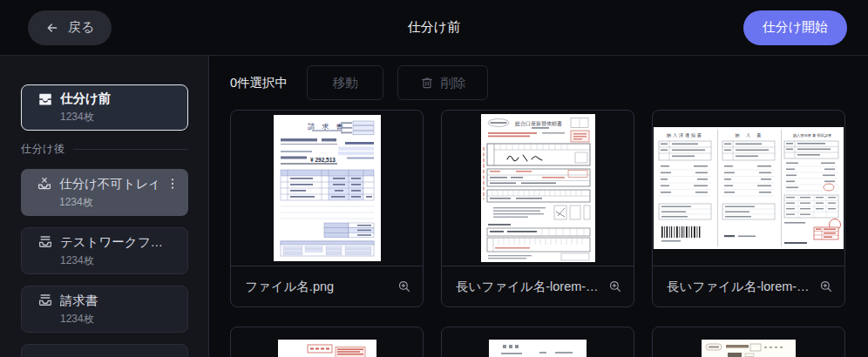 The image size is (868, 357). What do you see at coordinates (538, 348) in the screenshot?
I see `document-thumbnail-invoice-plain` at bounding box center [538, 348].